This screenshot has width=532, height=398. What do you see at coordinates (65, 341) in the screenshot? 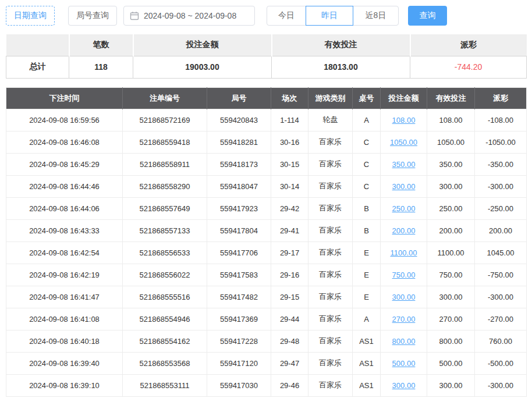
I see `cell-time: 2024-09-08 16:40:18` at bounding box center [65, 341].